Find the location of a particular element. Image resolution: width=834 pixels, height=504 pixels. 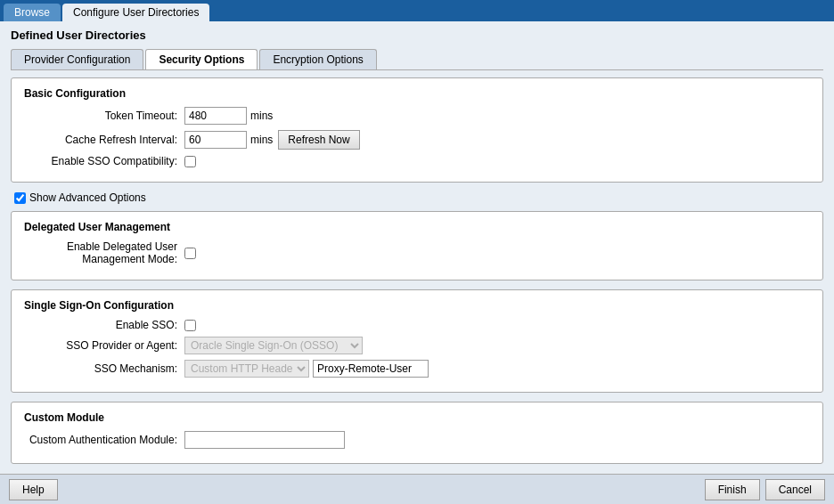

show-advanced-row: Show Advanced Options is located at coordinates (419, 198).